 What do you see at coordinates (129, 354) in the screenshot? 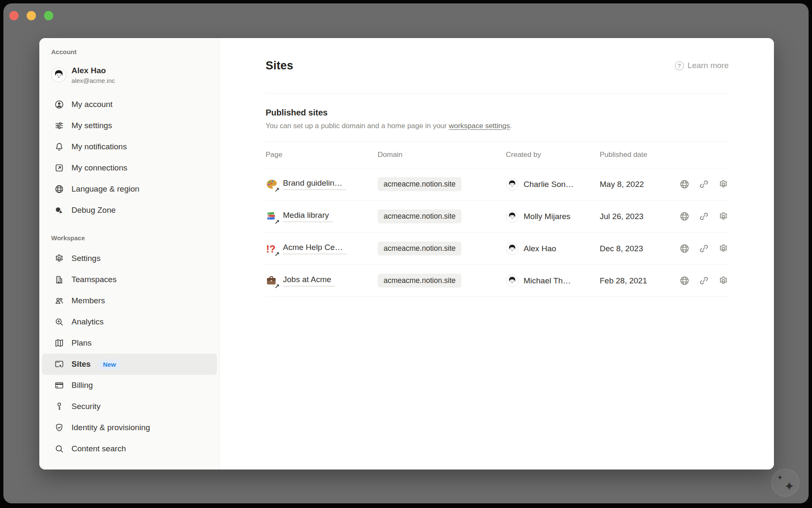
I see `workspace-items: Settings Teamspaces Members Analytics Pl…` at bounding box center [129, 354].